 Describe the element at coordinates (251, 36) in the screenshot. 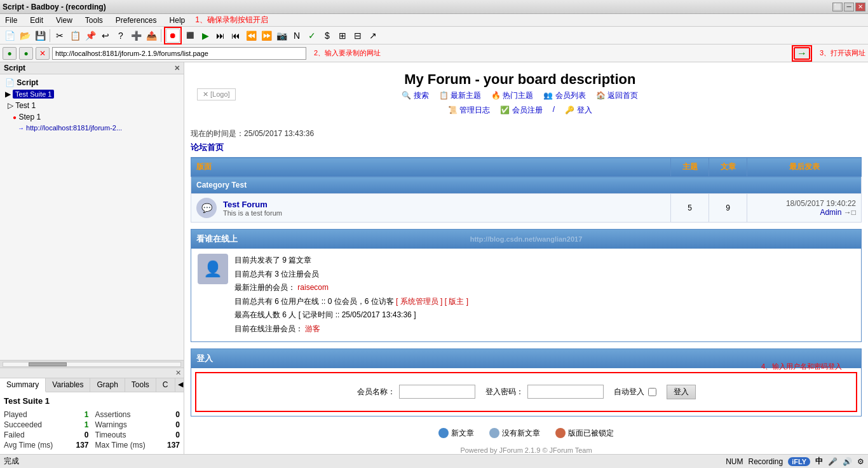

I see `step-back-btn: ⏪` at that location.